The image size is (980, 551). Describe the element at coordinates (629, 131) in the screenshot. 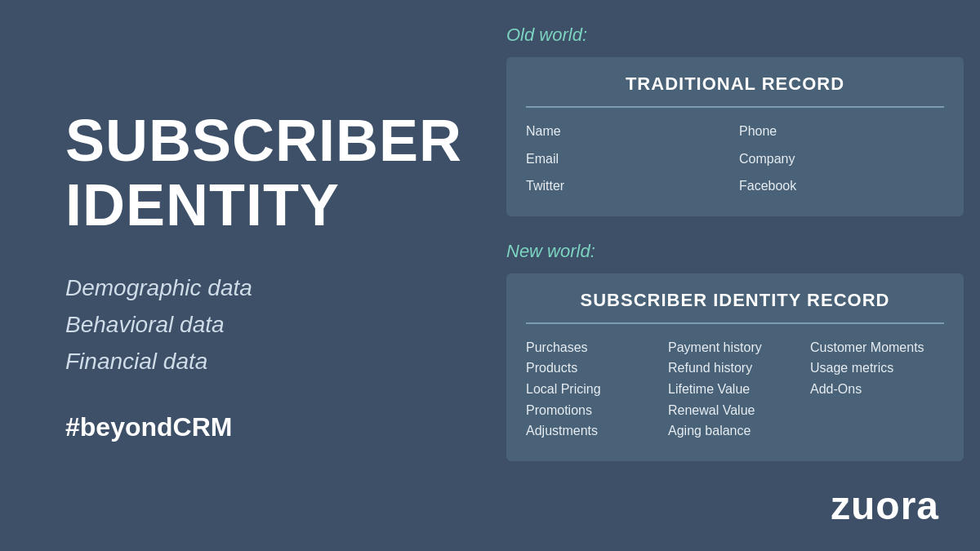

I see `field-name: Name` at that location.